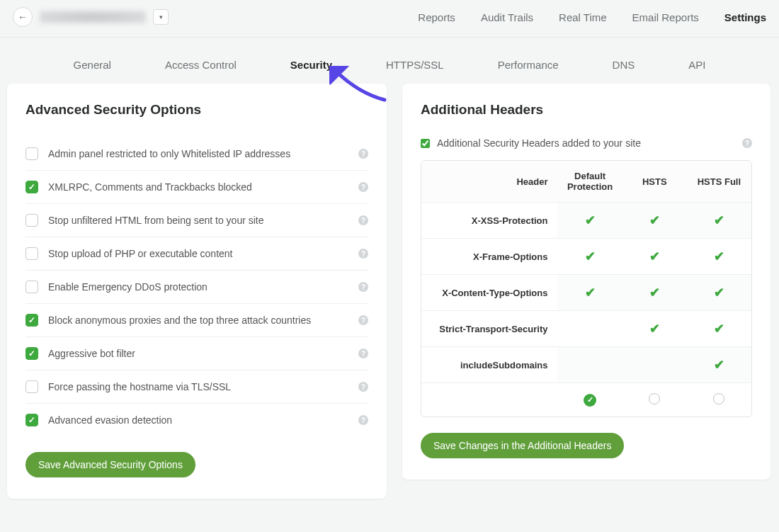 The height and width of the screenshot is (532, 779). What do you see at coordinates (666, 17) in the screenshot?
I see `nav-email-reports: Email Reports` at bounding box center [666, 17].